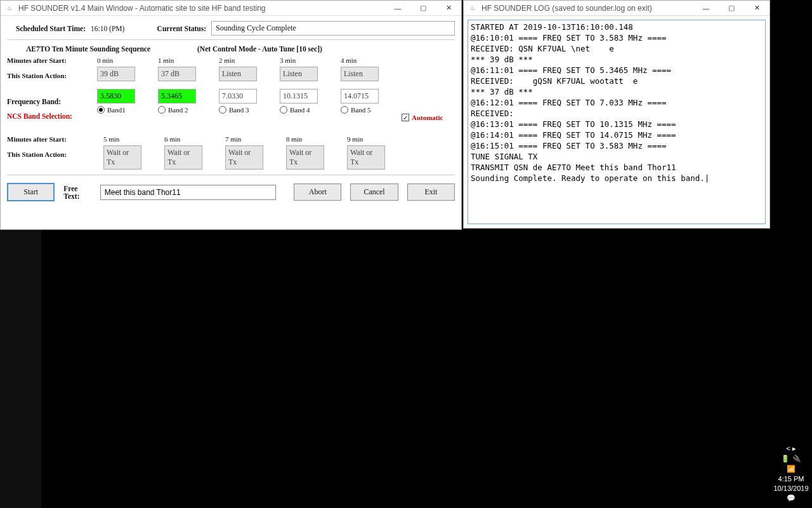 The width and height of the screenshot is (812, 508). Describe the element at coordinates (428, 117) in the screenshot. I see `automatic-checkbox: ✓ Automatic` at that location.